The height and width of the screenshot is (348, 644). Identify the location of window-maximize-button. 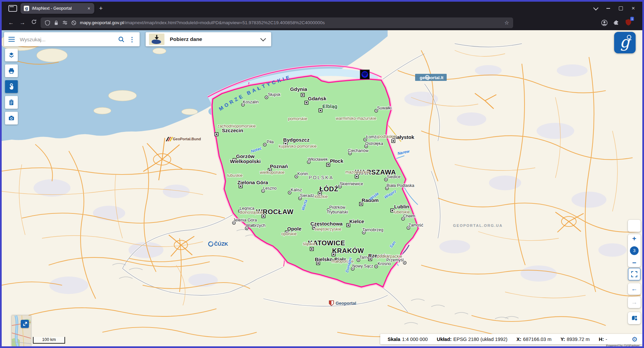
(621, 8).